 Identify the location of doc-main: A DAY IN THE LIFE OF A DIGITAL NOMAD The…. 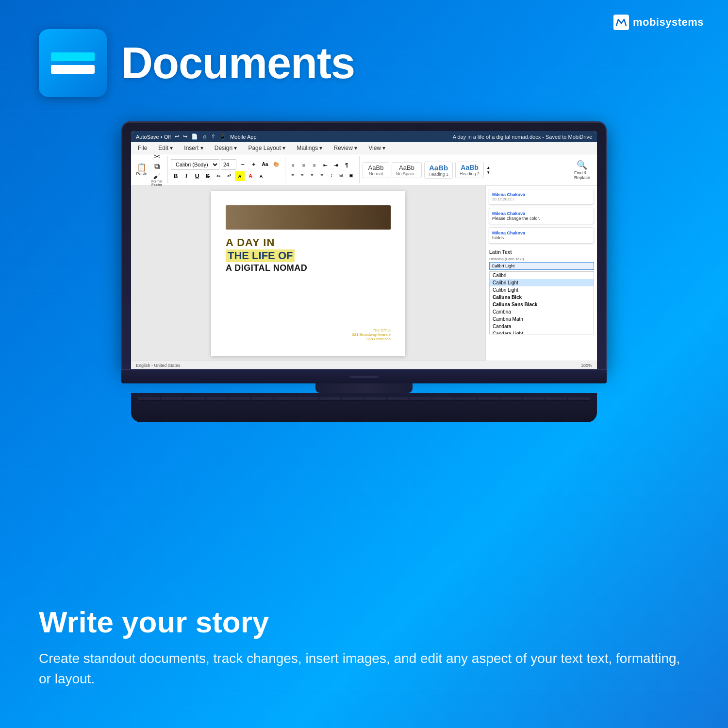
(308, 273).